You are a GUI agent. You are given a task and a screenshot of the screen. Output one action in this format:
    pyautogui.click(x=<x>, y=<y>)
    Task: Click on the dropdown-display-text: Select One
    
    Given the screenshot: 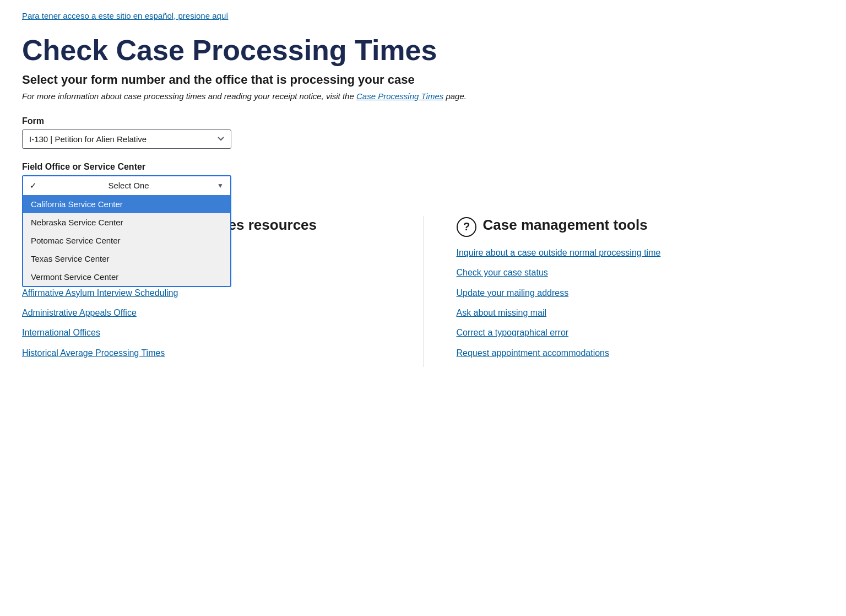 What is the action you would take?
    pyautogui.click(x=128, y=185)
    